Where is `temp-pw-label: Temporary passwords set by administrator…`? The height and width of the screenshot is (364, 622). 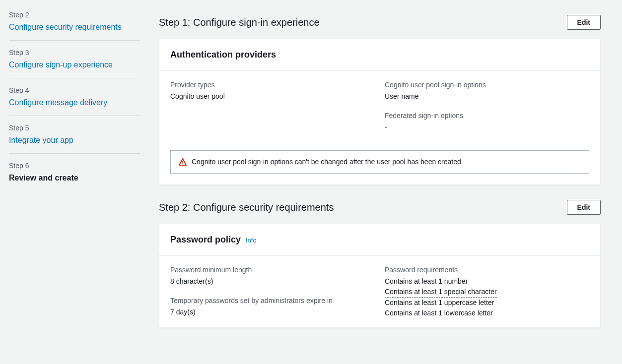
temp-pw-label: Temporary passwords set by administrator… is located at coordinates (273, 301).